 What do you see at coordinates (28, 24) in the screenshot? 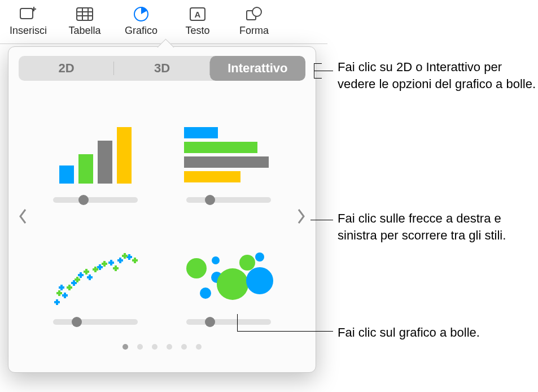
I see `toolbar-item-insert: Inserisci` at bounding box center [28, 24].